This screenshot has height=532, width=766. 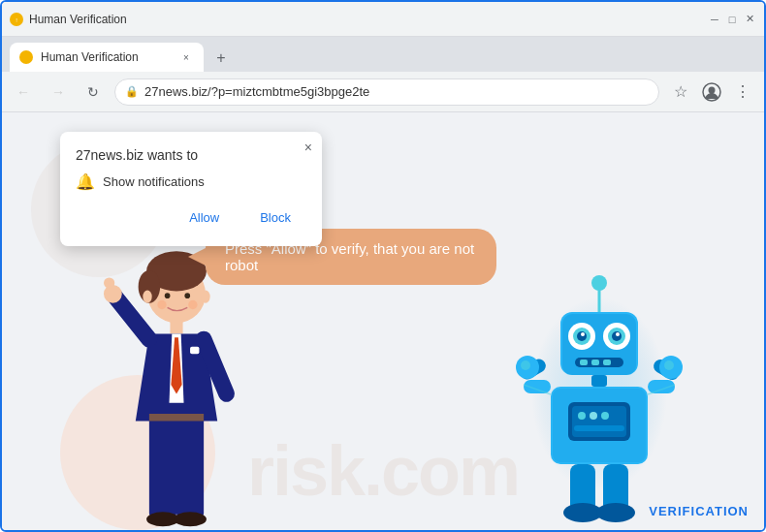 I want to click on maximize-button: □, so click(x=732, y=19).